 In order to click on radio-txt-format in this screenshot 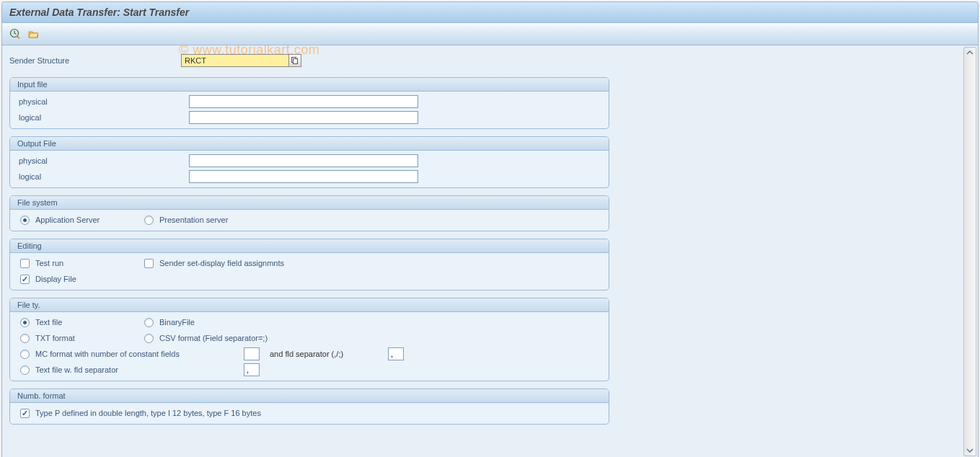, I will do `click(25, 339)`.